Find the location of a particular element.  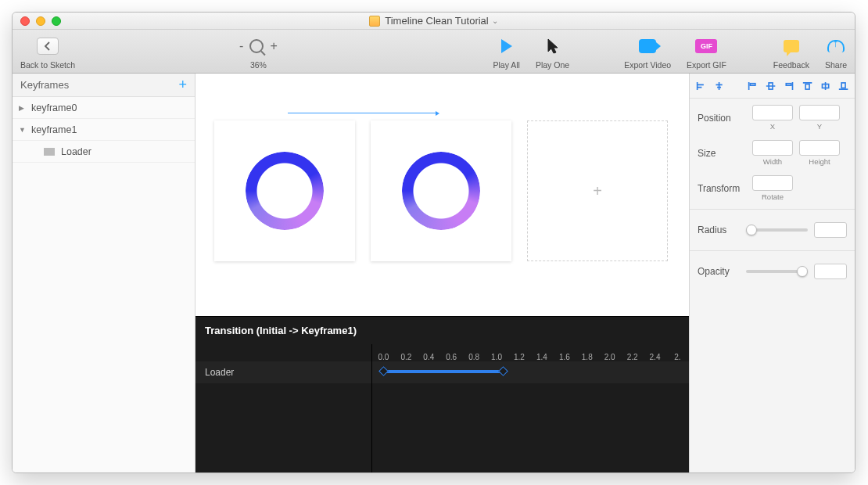

tick: 2.2 is located at coordinates (632, 357).